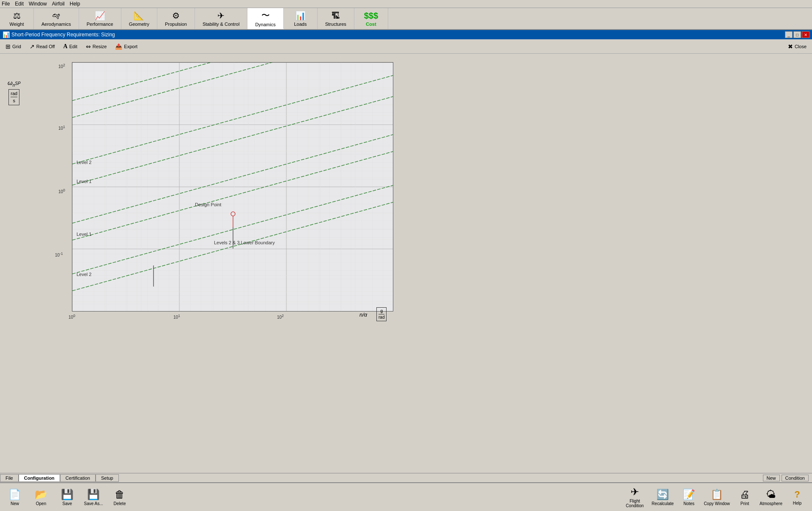  What do you see at coordinates (140, 19) in the screenshot?
I see `nav-geometry: 📐 Geometry` at bounding box center [140, 19].